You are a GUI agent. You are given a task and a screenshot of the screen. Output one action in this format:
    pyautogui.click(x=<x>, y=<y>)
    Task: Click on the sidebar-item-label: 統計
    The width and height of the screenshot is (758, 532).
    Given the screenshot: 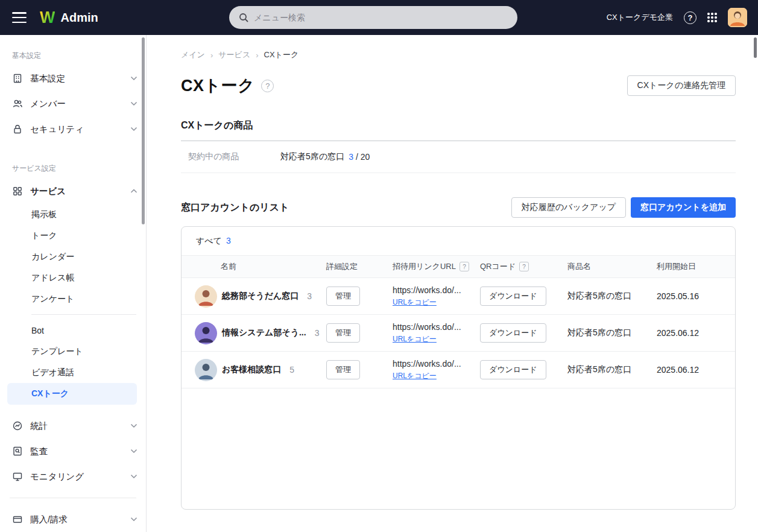 What is the action you would take?
    pyautogui.click(x=39, y=426)
    